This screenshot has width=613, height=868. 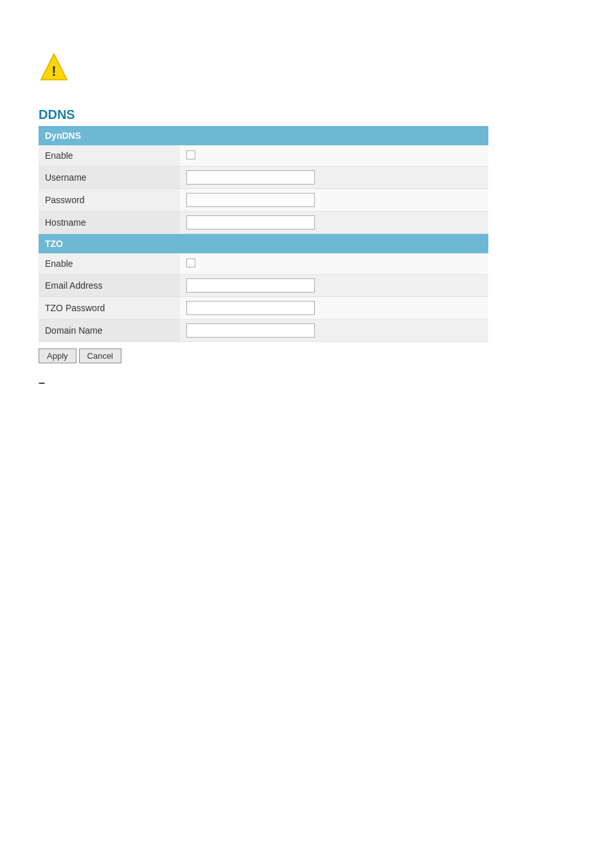 I want to click on dyndns-header: DynDNS, so click(x=263, y=136).